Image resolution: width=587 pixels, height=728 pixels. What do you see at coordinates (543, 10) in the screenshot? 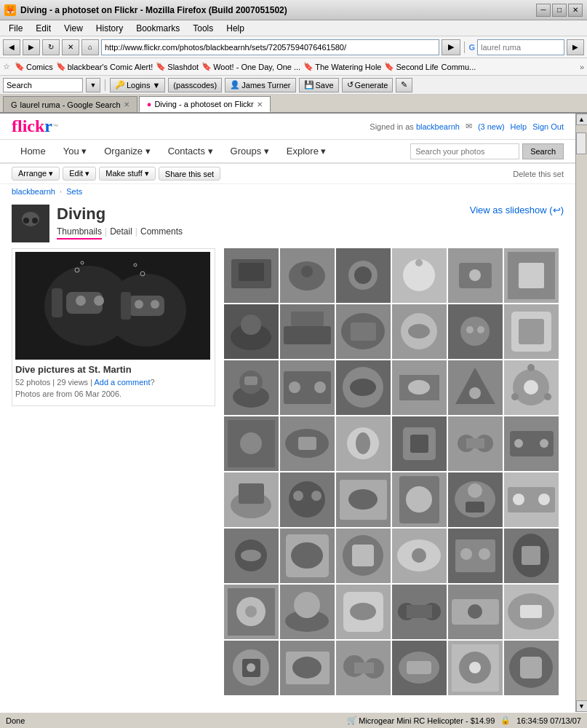
I see `minimize-button: ─` at bounding box center [543, 10].